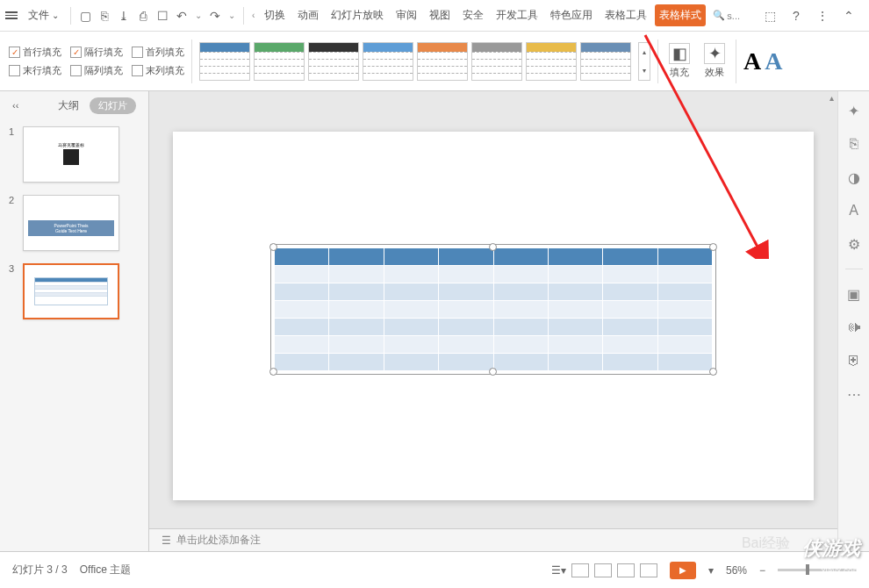 Image resolution: width=869 pixels, height=588 pixels. I want to click on slideshow-view, so click(649, 570).